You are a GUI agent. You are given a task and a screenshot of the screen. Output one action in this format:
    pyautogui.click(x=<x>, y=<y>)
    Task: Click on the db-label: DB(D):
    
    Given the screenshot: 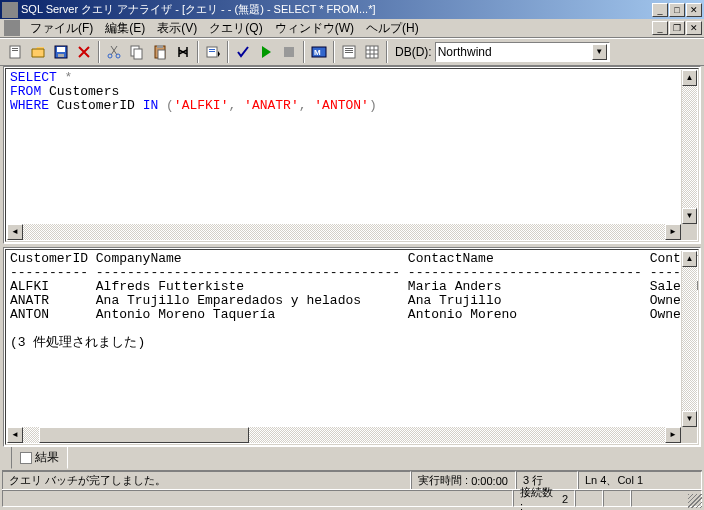 What is the action you would take?
    pyautogui.click(x=414, y=52)
    